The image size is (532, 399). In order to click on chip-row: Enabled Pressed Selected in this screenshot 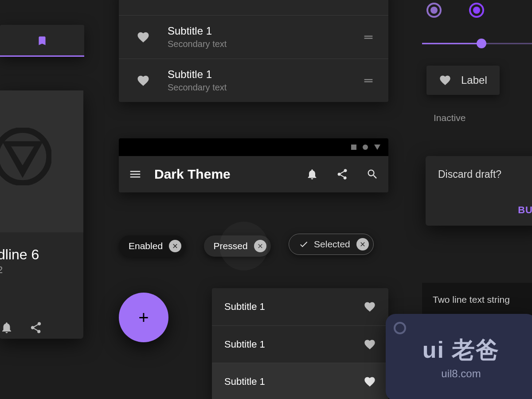, I will do `click(254, 245)`.